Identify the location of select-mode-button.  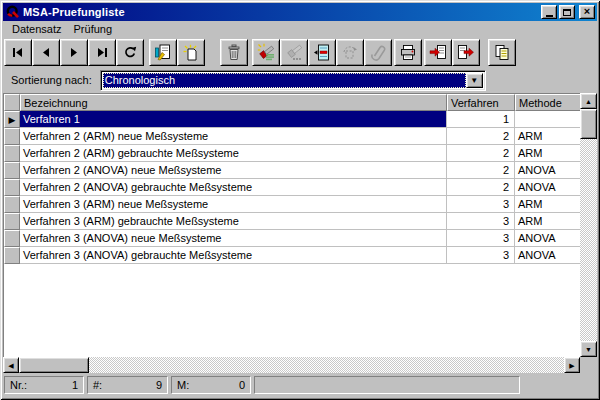
(350, 52).